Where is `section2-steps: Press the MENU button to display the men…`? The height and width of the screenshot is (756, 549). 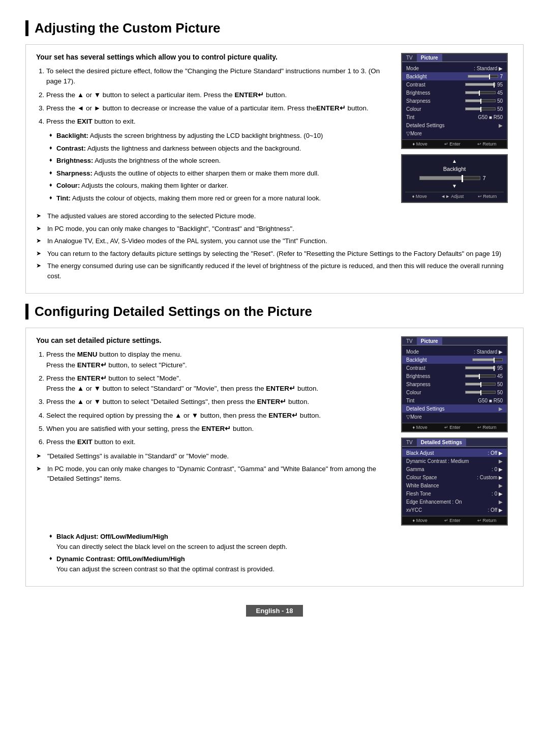
section2-steps: Press the MENU button to display the men… is located at coordinates (214, 398).